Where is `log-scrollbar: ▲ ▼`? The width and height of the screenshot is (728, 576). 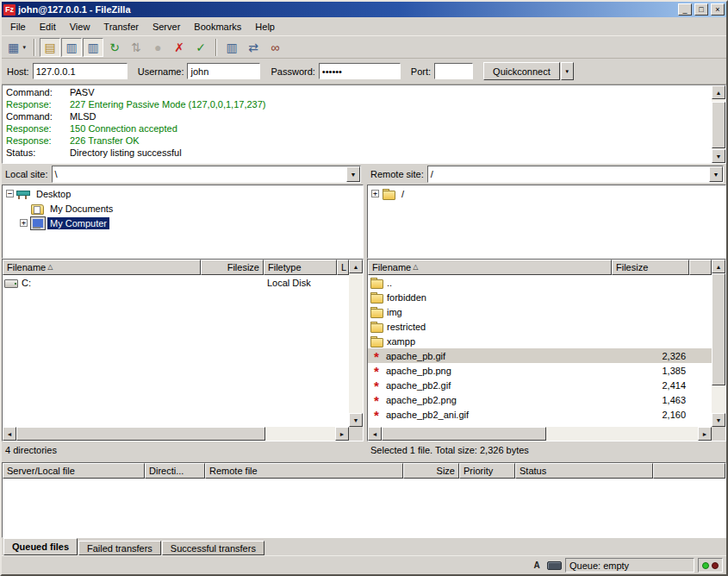 log-scrollbar: ▲ ▼ is located at coordinates (719, 124).